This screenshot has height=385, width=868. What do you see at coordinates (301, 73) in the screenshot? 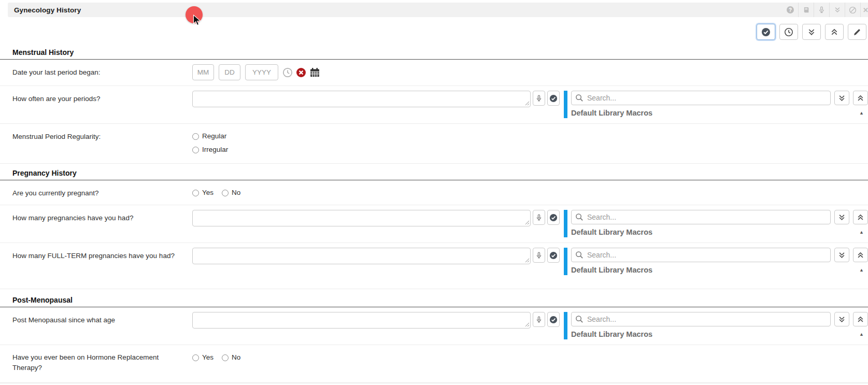
I see `clear-date-icon` at bounding box center [301, 73].